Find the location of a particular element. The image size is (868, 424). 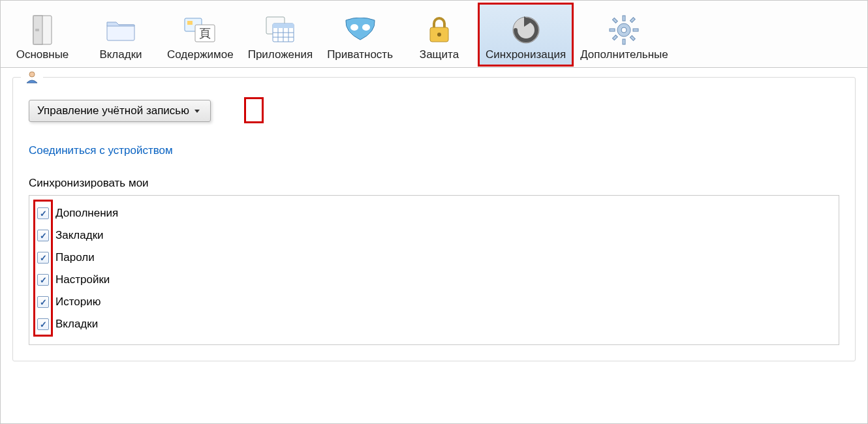

item-label: Дополнения is located at coordinates (87, 213).